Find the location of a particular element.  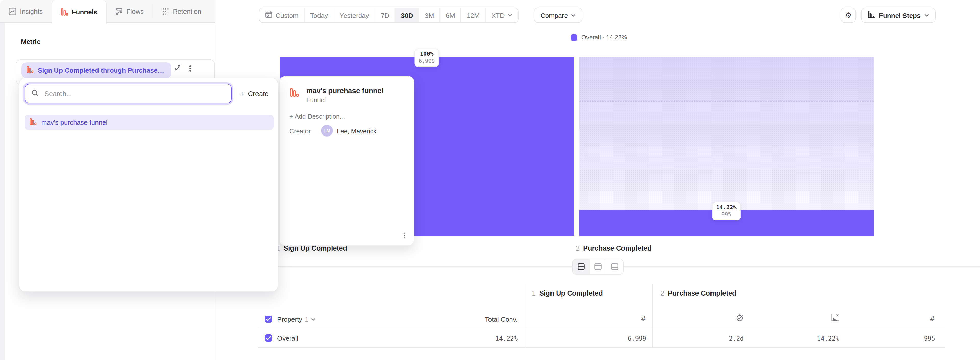

range-label: 3M is located at coordinates (430, 15).